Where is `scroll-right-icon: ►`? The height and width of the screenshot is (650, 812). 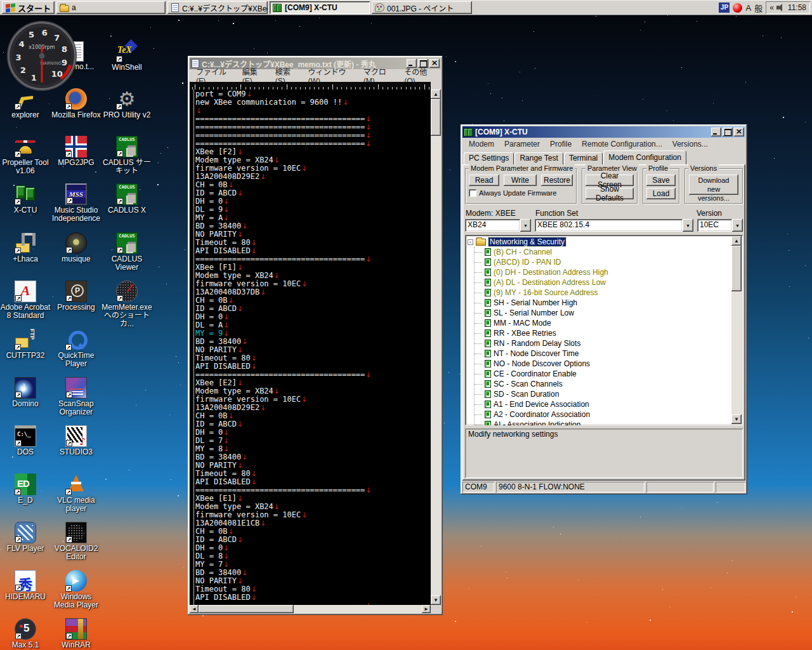
scroll-right-icon: ► is located at coordinates (426, 609).